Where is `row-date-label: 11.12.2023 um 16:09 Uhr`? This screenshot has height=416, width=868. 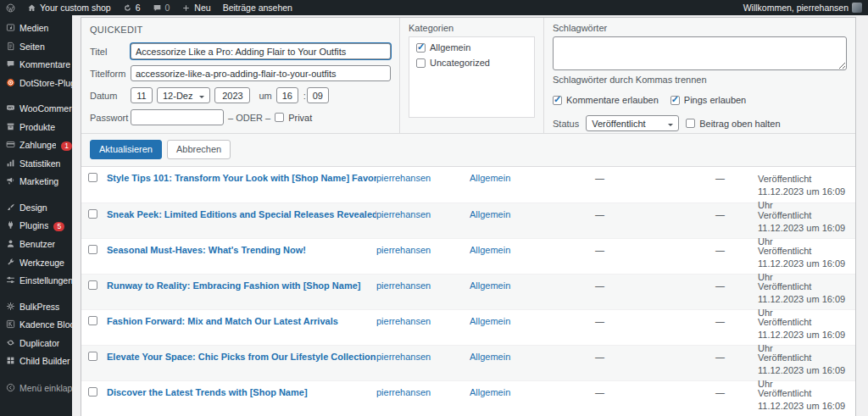 row-date-label: 11.12.2023 um 16:09 Uhr is located at coordinates (805, 408).